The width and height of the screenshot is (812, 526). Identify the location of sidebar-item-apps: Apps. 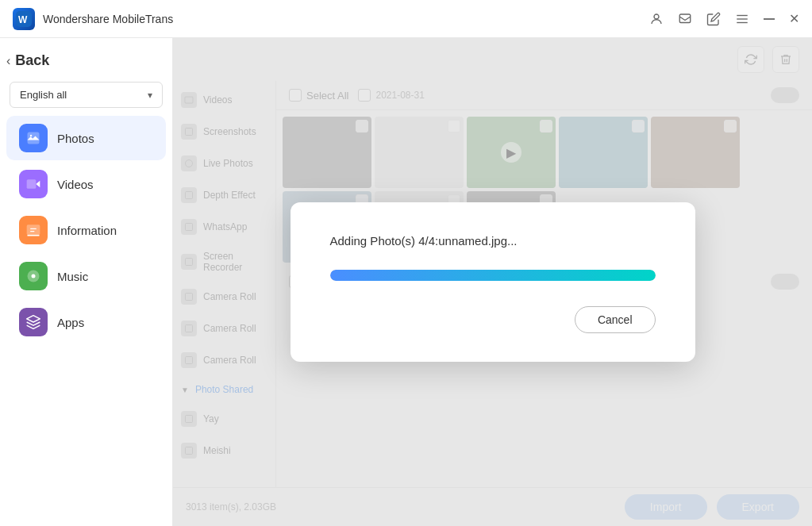
(86, 322).